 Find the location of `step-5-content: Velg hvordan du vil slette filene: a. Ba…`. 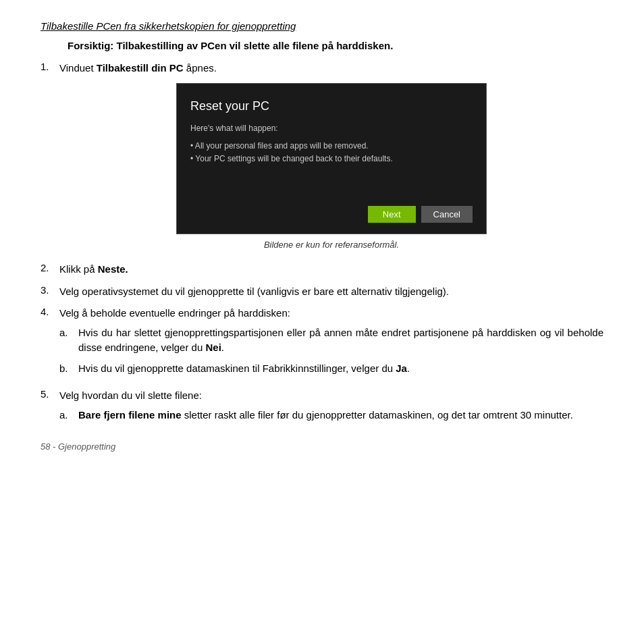

step-5-content: Velg hvordan du vil slette filene: a. Ba… is located at coordinates (331, 408).